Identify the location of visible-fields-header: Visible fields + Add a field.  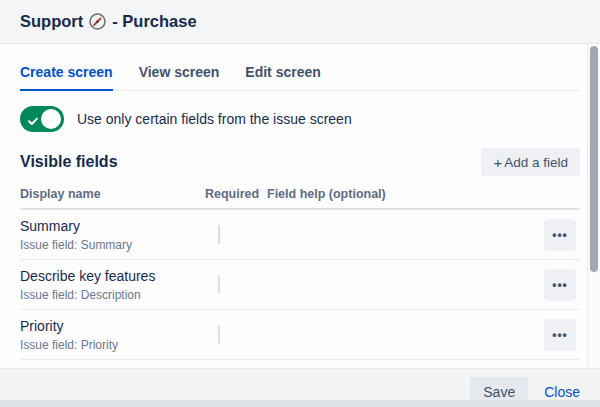
(300, 162).